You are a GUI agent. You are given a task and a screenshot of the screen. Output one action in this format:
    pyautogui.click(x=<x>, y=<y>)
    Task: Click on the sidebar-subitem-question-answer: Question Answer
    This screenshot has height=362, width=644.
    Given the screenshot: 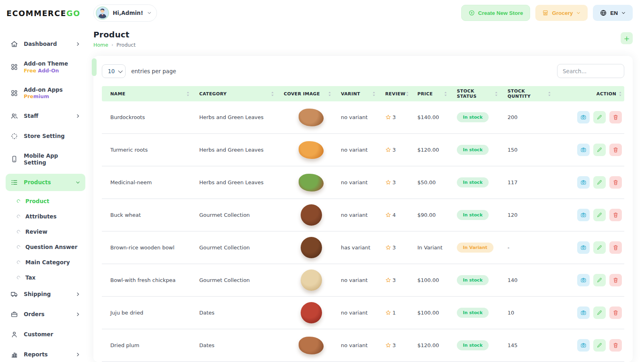 What is the action you would take?
    pyautogui.click(x=45, y=247)
    